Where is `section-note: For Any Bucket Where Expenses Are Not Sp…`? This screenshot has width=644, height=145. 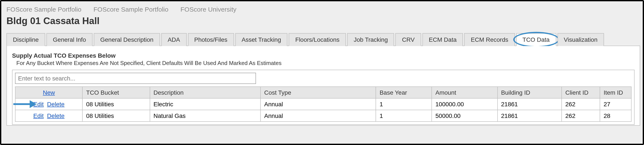 section-note: For Any Bucket Where Expenses Are Not Sp… is located at coordinates (326, 63).